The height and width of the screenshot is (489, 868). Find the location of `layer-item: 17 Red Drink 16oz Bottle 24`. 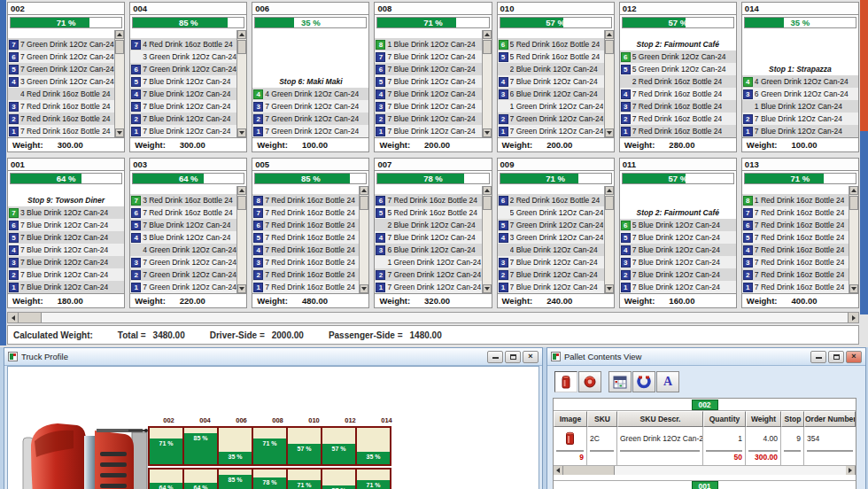

layer-item: 17 Red Drink 16oz Bottle 24 is located at coordinates (306, 287).